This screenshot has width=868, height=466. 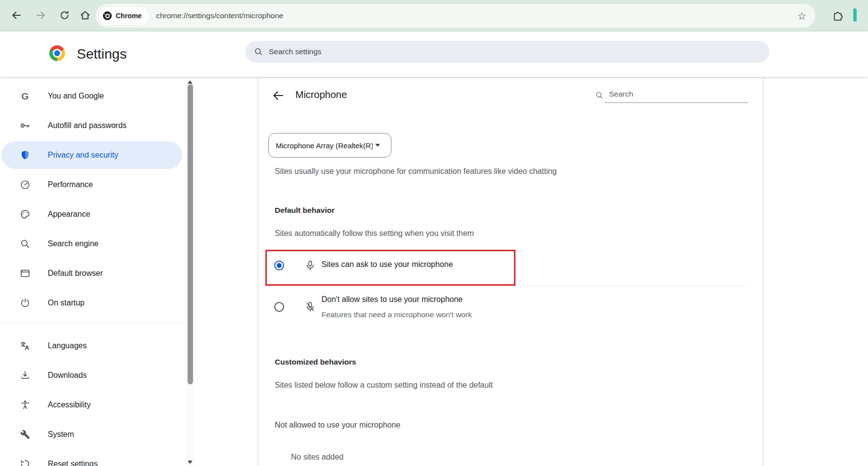 I want to click on sidebar-item-label: Appearance, so click(x=69, y=214).